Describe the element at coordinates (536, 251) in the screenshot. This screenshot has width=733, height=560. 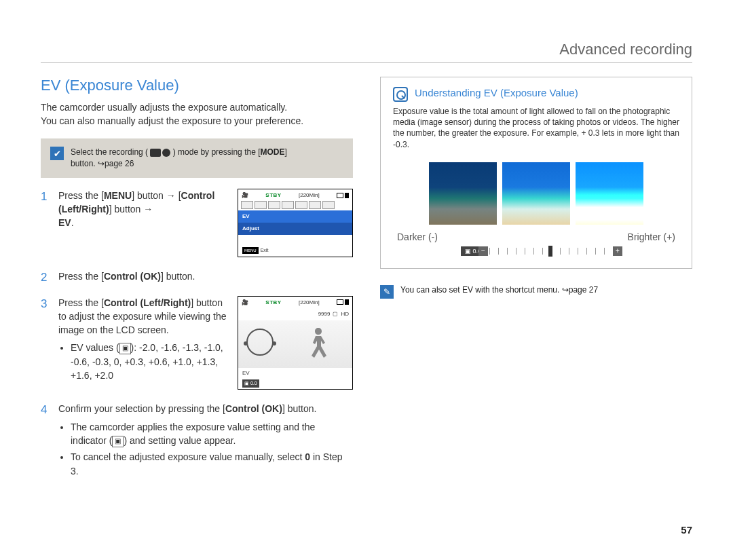
I see `ev-scale: ▣ 0.0` at that location.